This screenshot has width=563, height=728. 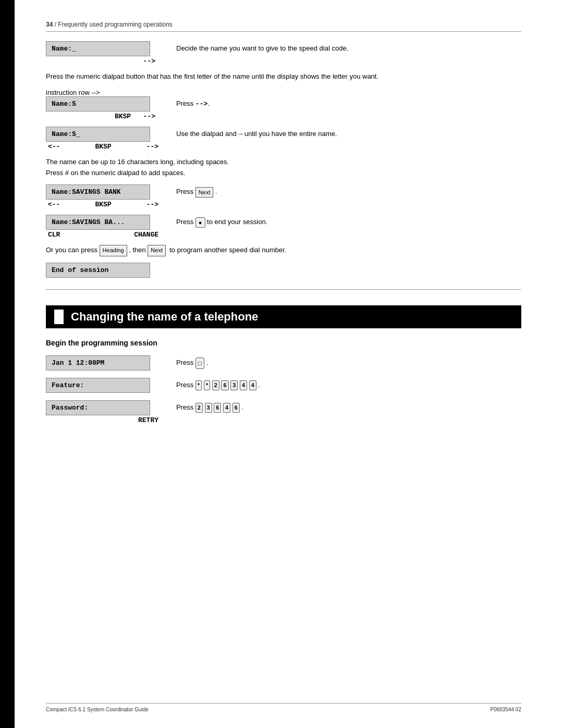 I want to click on section-heading-text: Changing the name of a telephone, so click(x=165, y=317).